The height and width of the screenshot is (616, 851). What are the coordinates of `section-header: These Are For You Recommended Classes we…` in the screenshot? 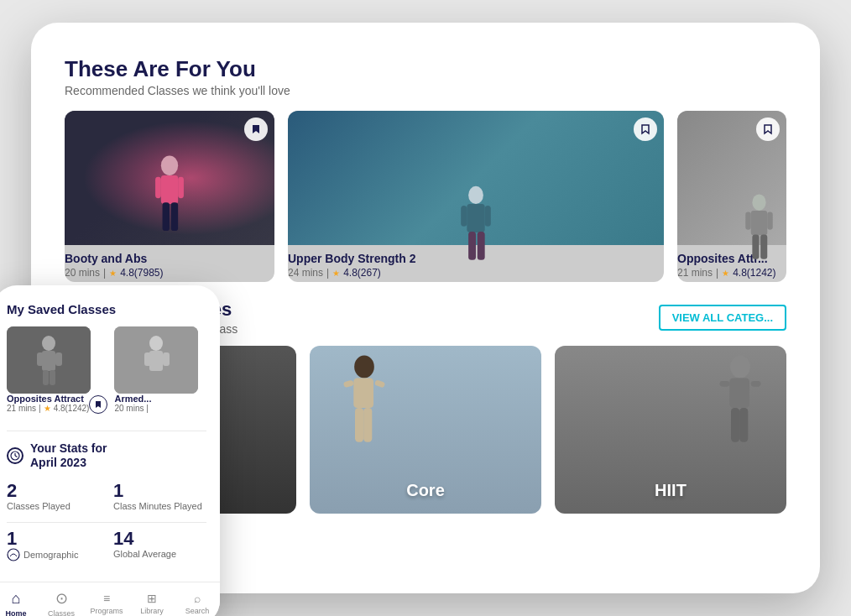 It's located at (426, 77).